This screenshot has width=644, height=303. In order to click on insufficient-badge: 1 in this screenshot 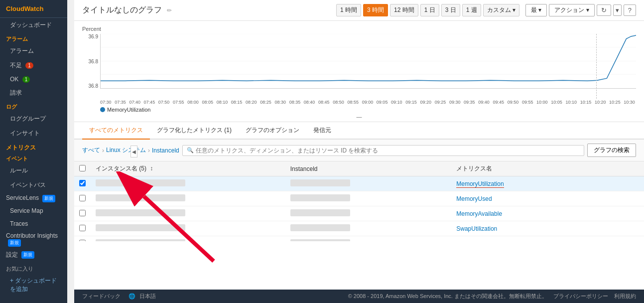, I will do `click(29, 66)`.